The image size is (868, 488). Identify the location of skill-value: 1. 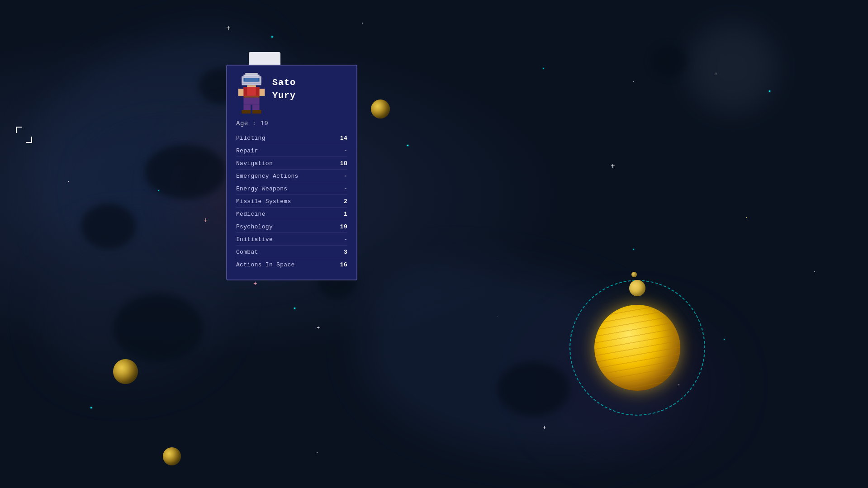
(343, 214).